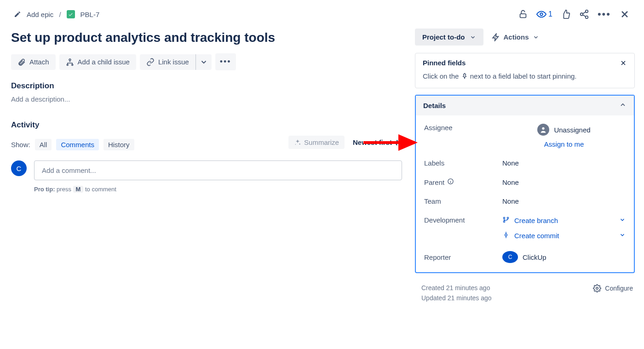 The width and height of the screenshot is (644, 349). Describe the element at coordinates (510, 257) in the screenshot. I see `reporter-avatar: c` at that location.